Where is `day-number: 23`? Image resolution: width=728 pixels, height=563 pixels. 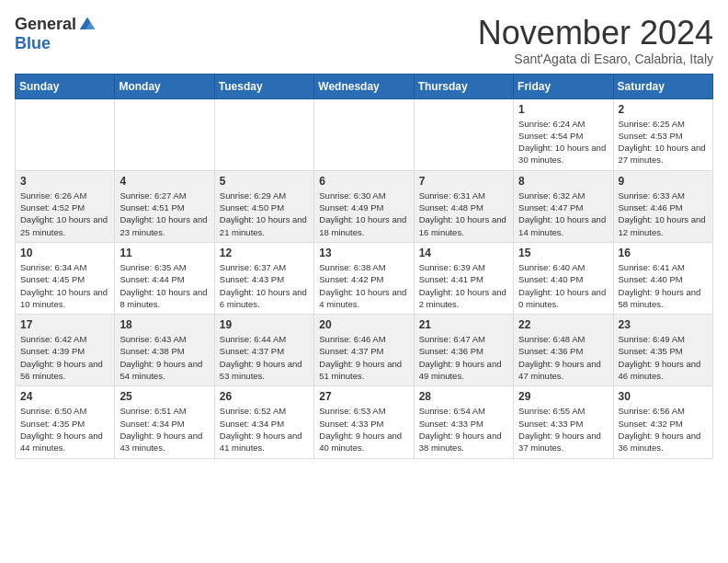 day-number: 23 is located at coordinates (664, 325).